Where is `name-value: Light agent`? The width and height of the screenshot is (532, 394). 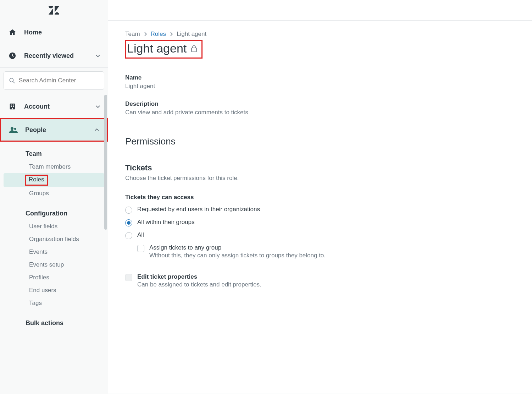 name-value: Light agent is located at coordinates (320, 86).